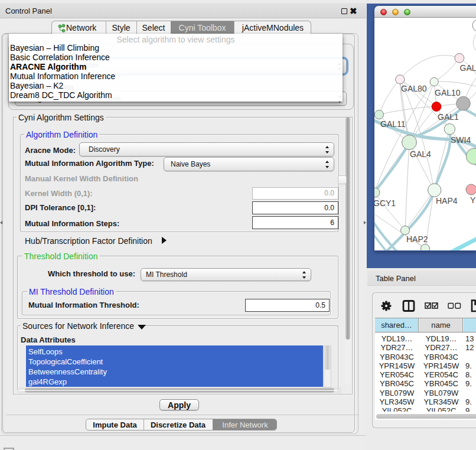  I want to click on svg-text: SWI4, so click(461, 140).